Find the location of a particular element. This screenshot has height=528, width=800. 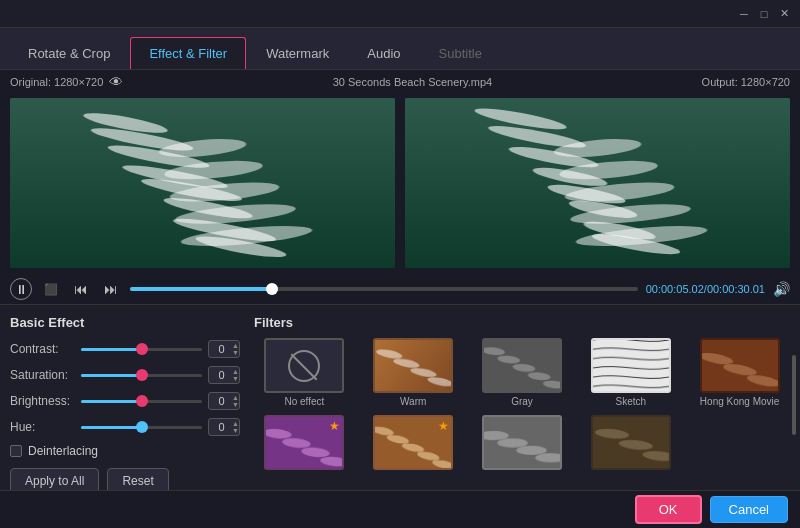

minimize-button: ─ is located at coordinates (744, 14).